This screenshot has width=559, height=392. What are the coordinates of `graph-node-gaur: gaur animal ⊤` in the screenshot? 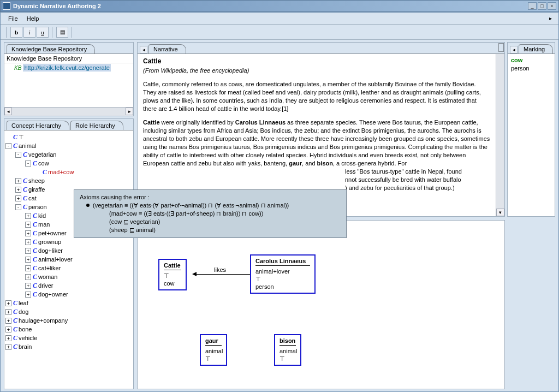 It's located at (213, 350).